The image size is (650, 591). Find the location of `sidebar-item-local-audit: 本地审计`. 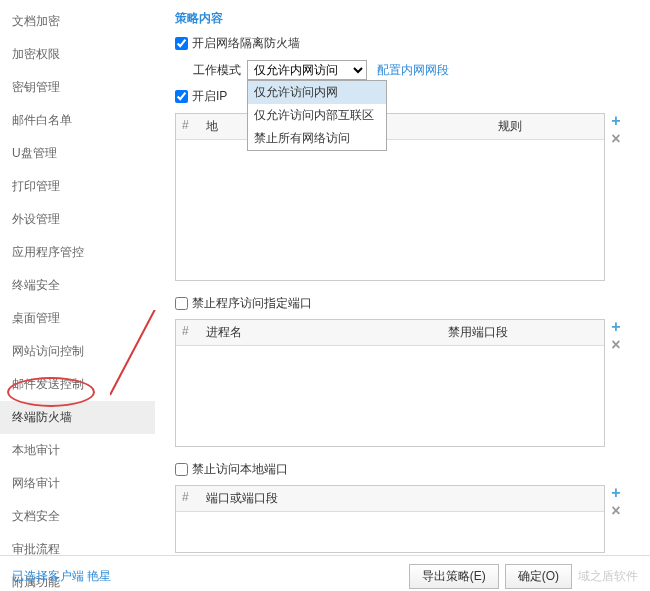

sidebar-item-local-audit: 本地审计 is located at coordinates (78, 450).